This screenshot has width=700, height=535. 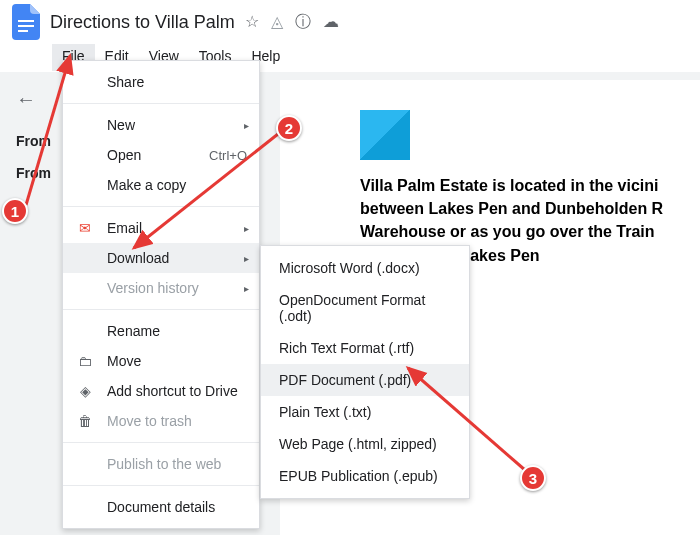 I want to click on menu-label: Document details, so click(x=161, y=507).